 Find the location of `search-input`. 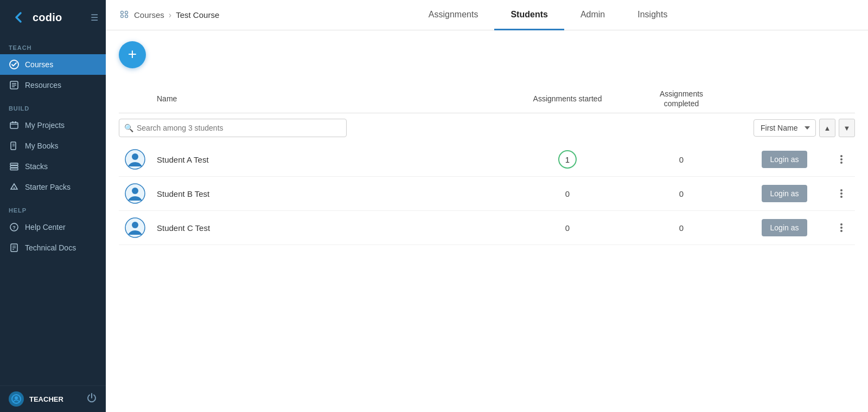

search-input is located at coordinates (233, 128).